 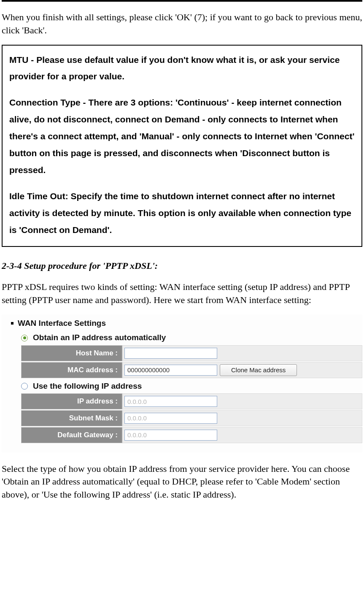 What do you see at coordinates (191, 418) in the screenshot?
I see `subnet-mask-row: Subnet Mask :` at bounding box center [191, 418].